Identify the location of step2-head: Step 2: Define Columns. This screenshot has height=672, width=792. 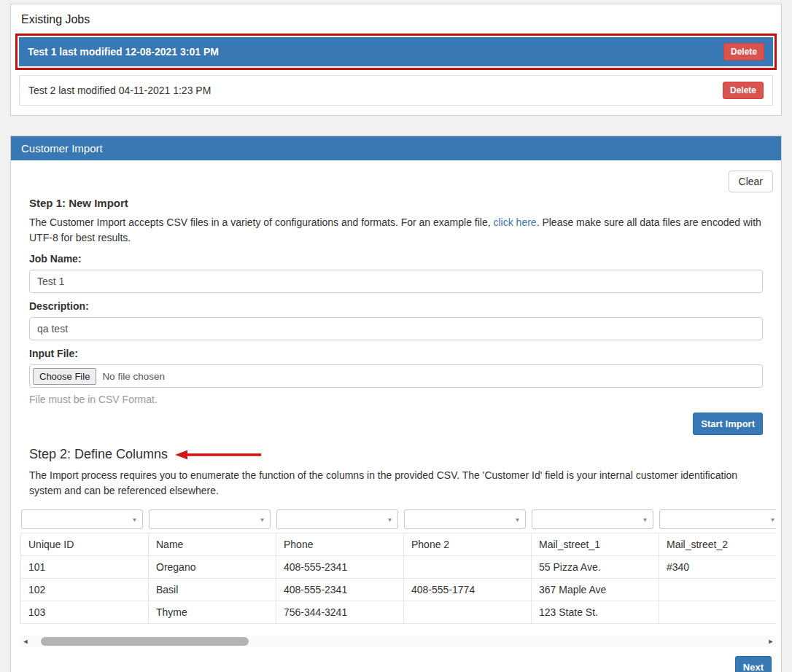
(396, 455).